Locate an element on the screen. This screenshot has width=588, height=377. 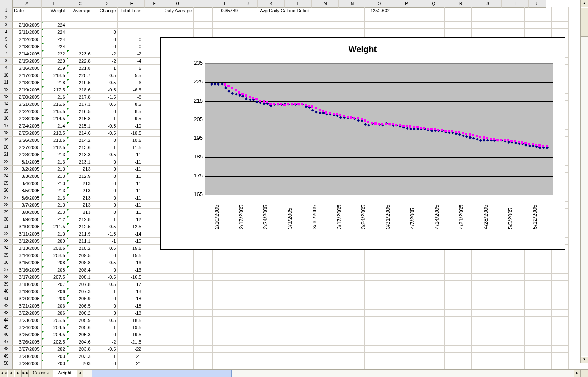
cell: -18.5 is located at coordinates (130, 320).